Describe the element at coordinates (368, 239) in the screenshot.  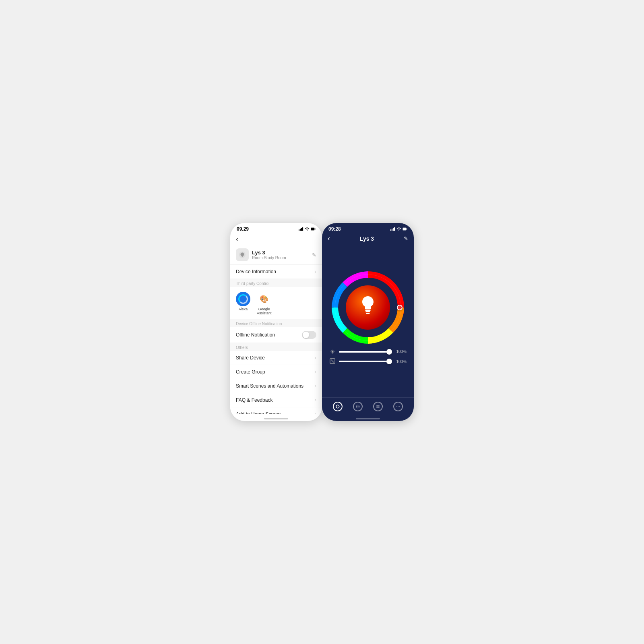
I see `nav-bar-right: ‹ Lys 3 ✎` at that location.